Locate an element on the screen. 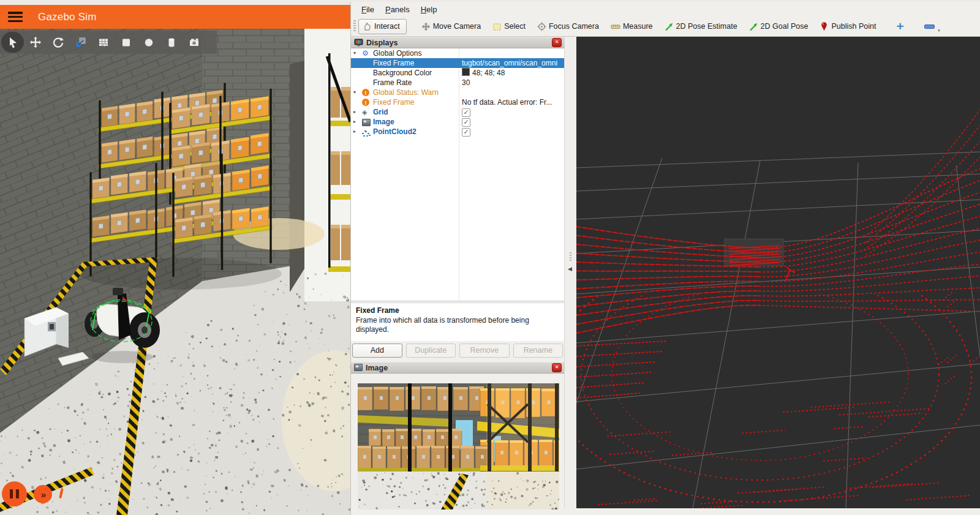 Image resolution: width=980 pixels, height=515 pixels. tree-row-grid: ▸ ◈ Grid ✓ is located at coordinates (458, 112).